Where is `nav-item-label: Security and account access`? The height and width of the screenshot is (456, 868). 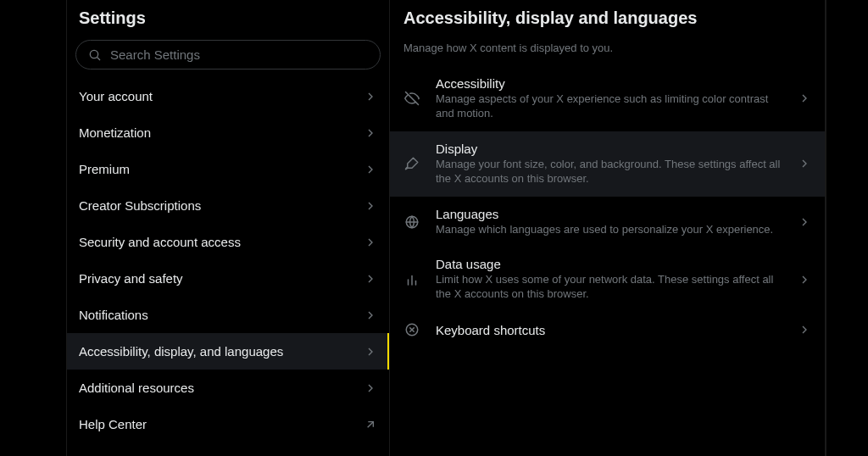 nav-item-label: Security and account access is located at coordinates (159, 242).